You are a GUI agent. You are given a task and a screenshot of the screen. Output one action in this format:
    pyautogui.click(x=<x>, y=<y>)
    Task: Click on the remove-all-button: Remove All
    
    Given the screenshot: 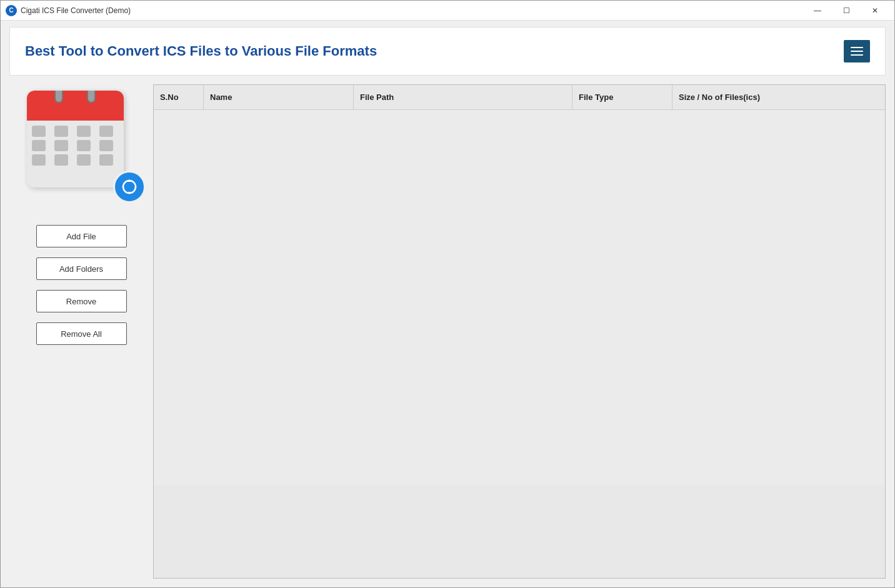 What is the action you would take?
    pyautogui.click(x=81, y=334)
    